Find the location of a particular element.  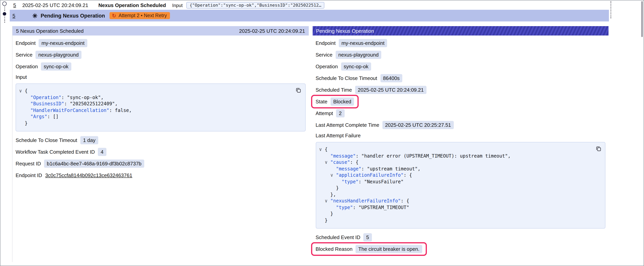

json-key: "cause" is located at coordinates (340, 162).